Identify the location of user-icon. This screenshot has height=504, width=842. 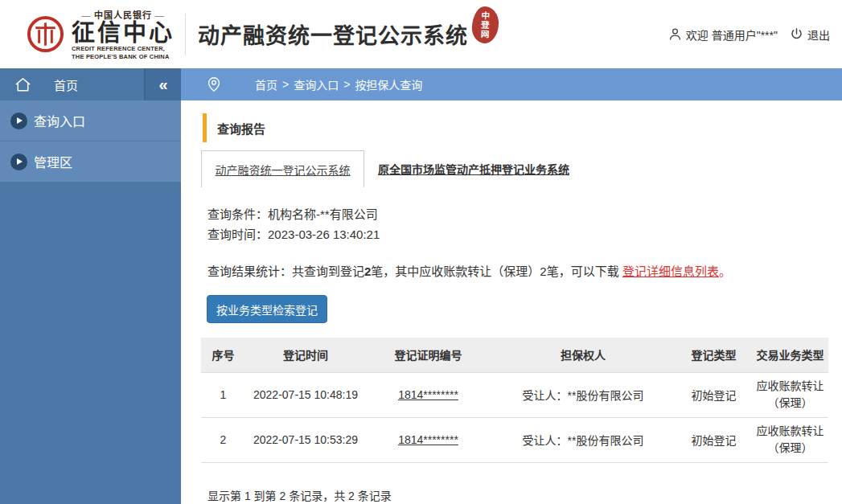
(676, 34).